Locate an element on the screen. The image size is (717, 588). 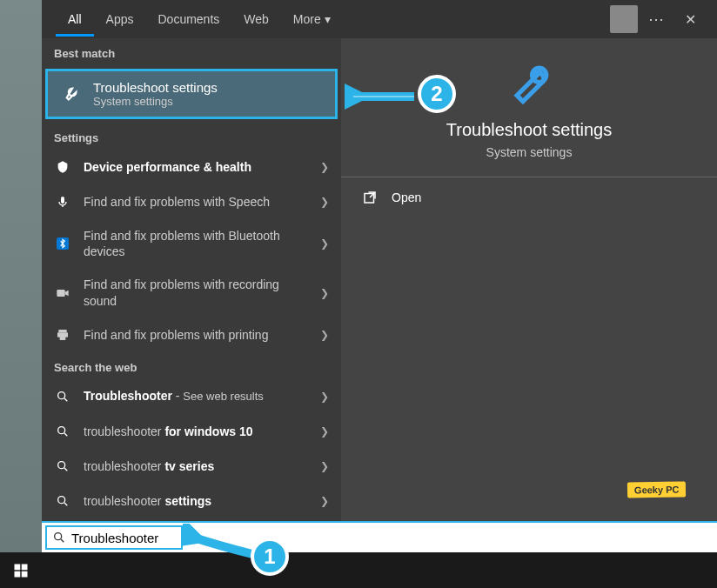
tab-all: All is located at coordinates (75, 19).